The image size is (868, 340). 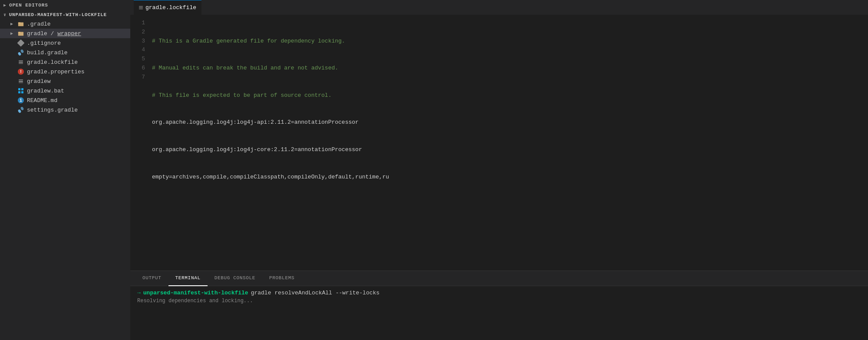 I want to click on code-line-1: # This is a Gradle generated file for de…, so click(x=505, y=42).